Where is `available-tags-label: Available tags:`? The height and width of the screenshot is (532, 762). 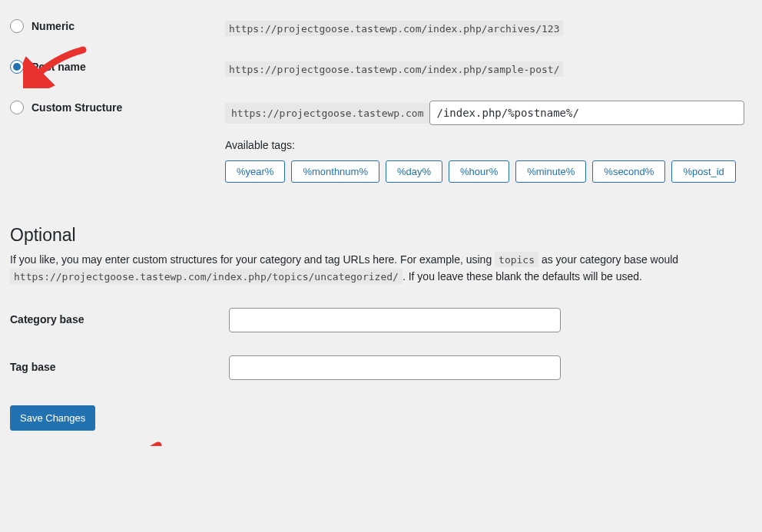 available-tags-label: Available tags: is located at coordinates (490, 145).